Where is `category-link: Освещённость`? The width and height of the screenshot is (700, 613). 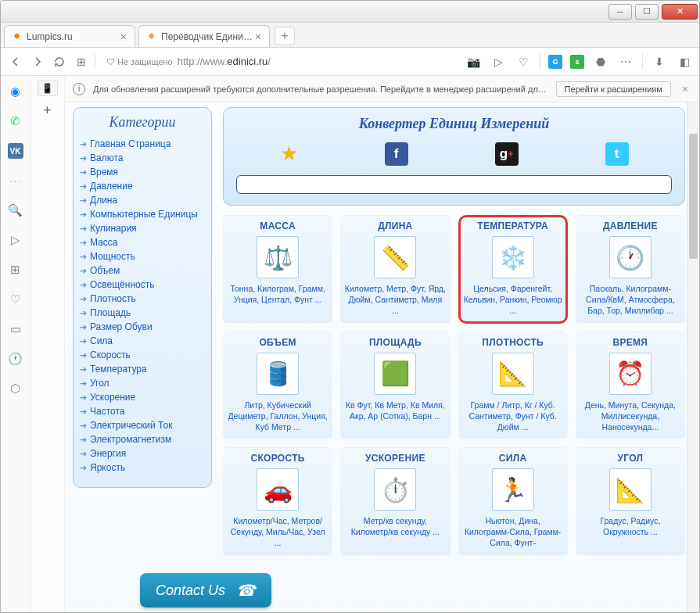 category-link: Освещённость is located at coordinates (122, 285).